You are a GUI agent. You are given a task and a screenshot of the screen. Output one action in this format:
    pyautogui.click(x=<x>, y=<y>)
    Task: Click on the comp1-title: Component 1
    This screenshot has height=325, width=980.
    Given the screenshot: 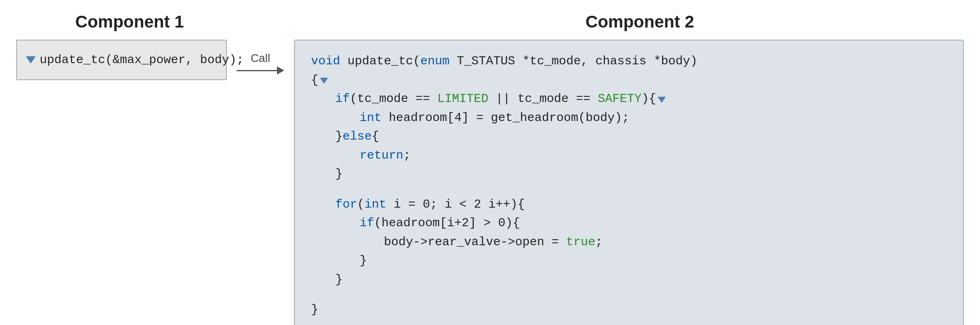 What is the action you would take?
    pyautogui.click(x=130, y=22)
    